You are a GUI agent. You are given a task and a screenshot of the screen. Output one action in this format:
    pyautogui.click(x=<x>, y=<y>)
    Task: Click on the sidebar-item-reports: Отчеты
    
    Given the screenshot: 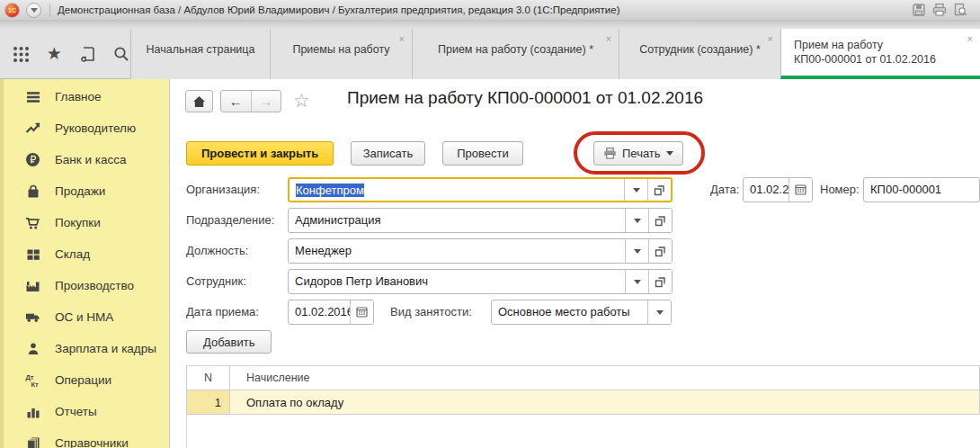 What is the action you would take?
    pyautogui.click(x=86, y=412)
    